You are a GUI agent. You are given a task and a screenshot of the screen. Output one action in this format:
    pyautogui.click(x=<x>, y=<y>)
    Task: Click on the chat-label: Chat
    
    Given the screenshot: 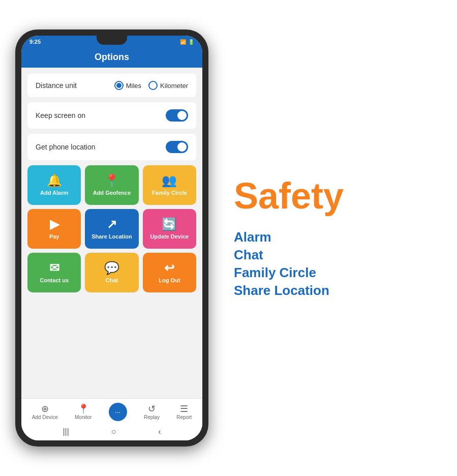 What is the action you would take?
    pyautogui.click(x=112, y=280)
    